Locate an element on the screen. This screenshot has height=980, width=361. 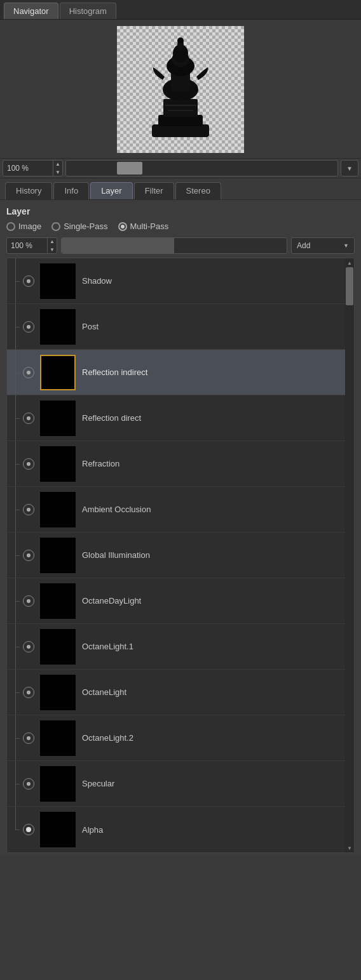
zoom-down-button: ▼ is located at coordinates (58, 173).